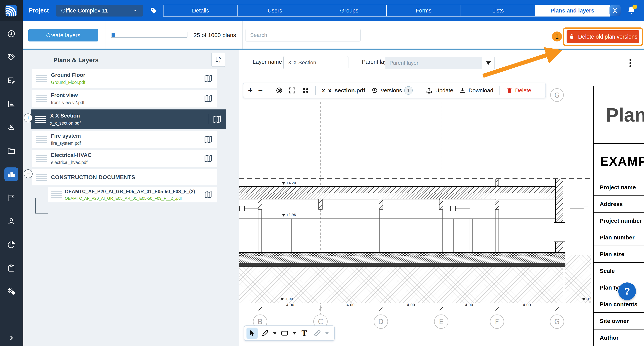  What do you see at coordinates (28, 174) in the screenshot?
I see `collapse-toggle: −` at bounding box center [28, 174].